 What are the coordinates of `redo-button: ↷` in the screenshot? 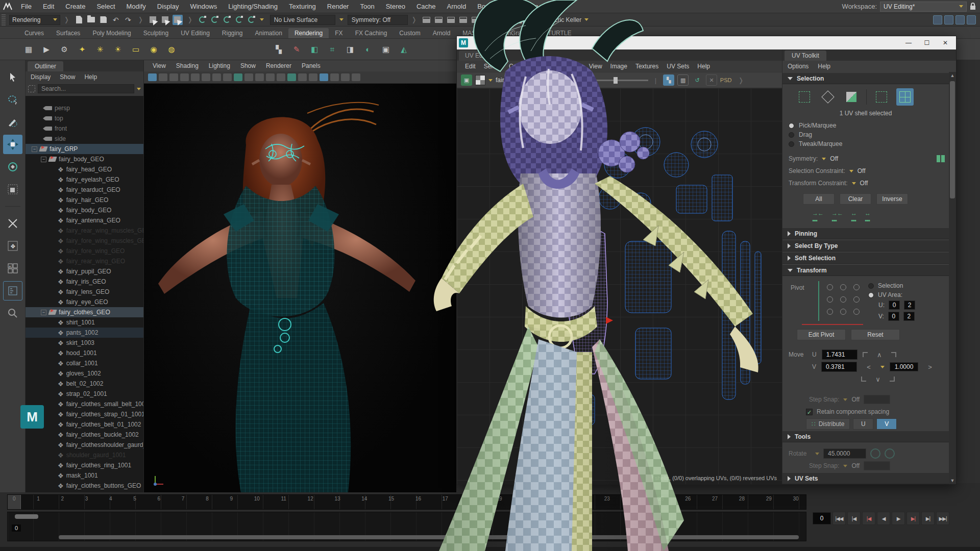 It's located at (128, 20).